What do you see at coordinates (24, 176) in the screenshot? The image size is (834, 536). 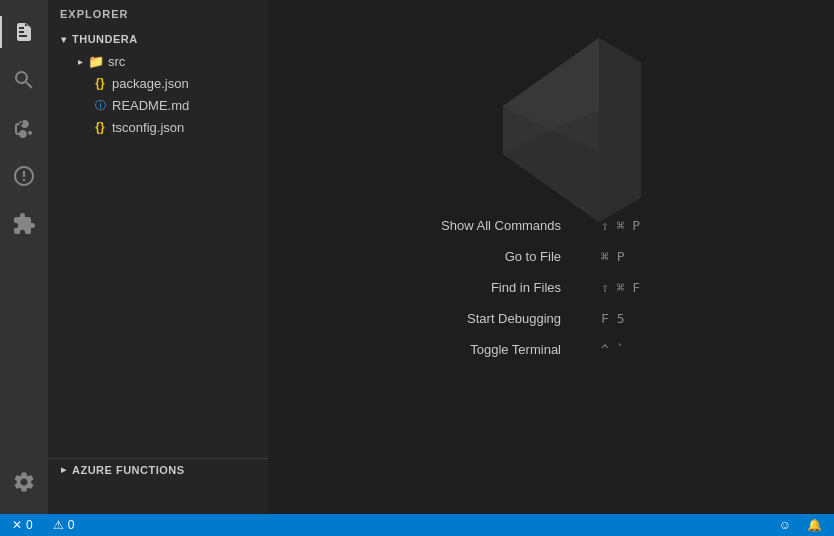 I see `debug-icon` at bounding box center [24, 176].